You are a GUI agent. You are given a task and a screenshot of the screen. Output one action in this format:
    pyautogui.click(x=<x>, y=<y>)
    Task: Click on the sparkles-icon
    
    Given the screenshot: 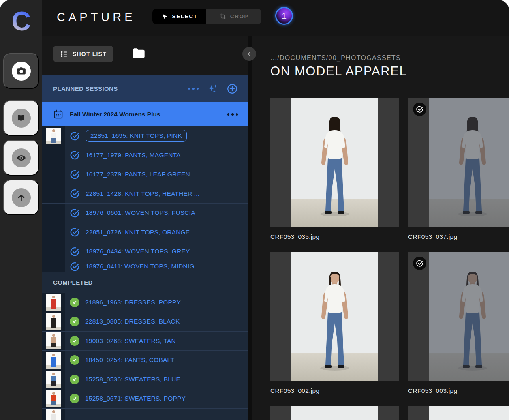 What is the action you would take?
    pyautogui.click(x=212, y=88)
    